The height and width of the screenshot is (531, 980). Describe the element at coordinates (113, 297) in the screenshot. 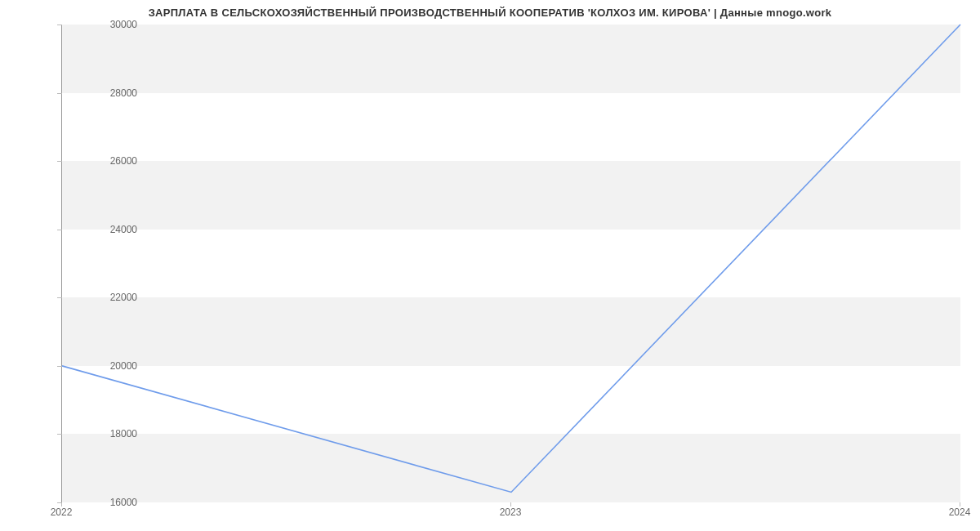

I see `y-tick-label: 22000` at that location.